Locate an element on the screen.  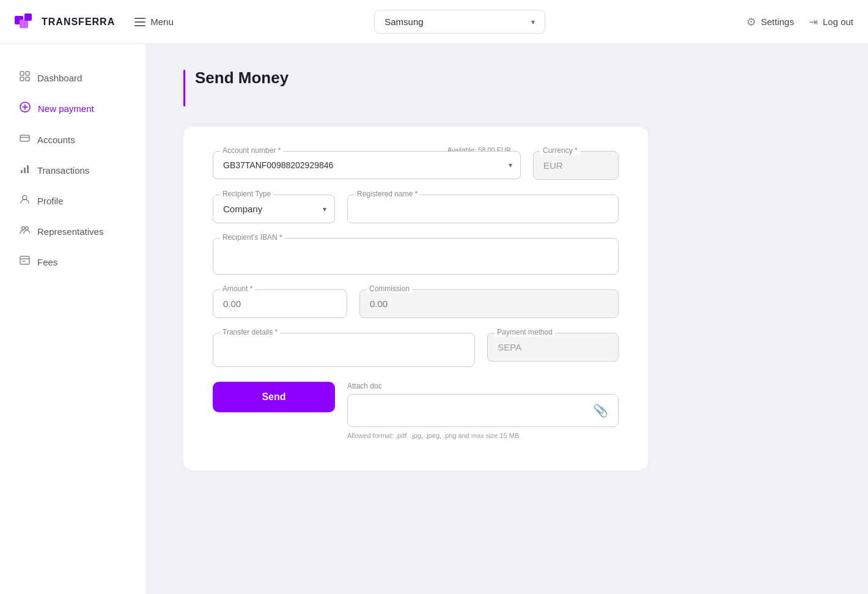
amount-label: Amount * is located at coordinates (237, 289).